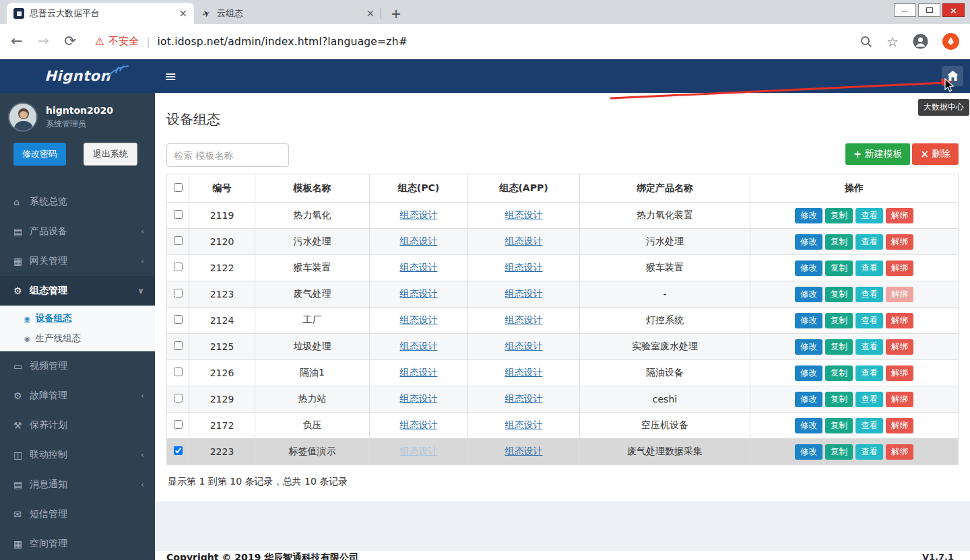 This screenshot has height=560, width=970. Describe the element at coordinates (23, 117) in the screenshot. I see `avatar` at that location.